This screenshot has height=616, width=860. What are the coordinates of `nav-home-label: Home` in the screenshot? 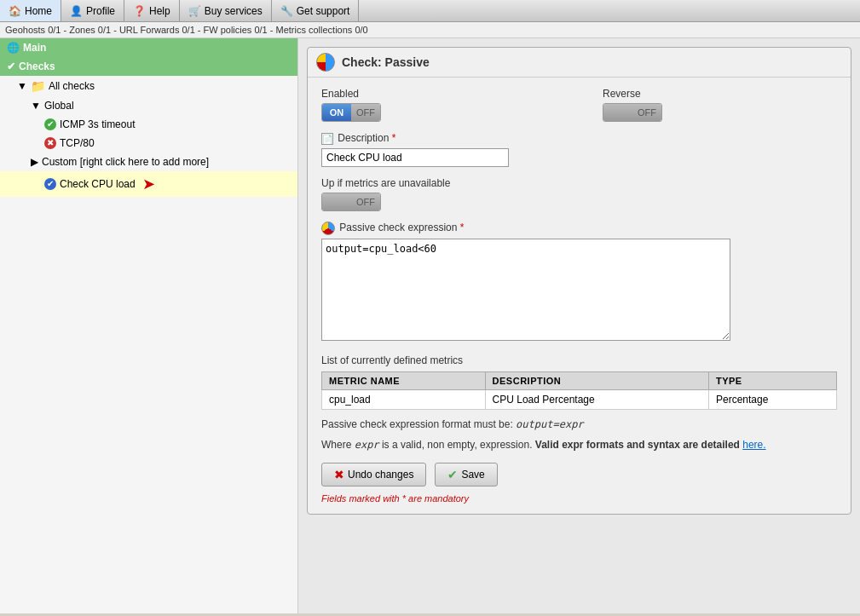 It's located at (38, 11).